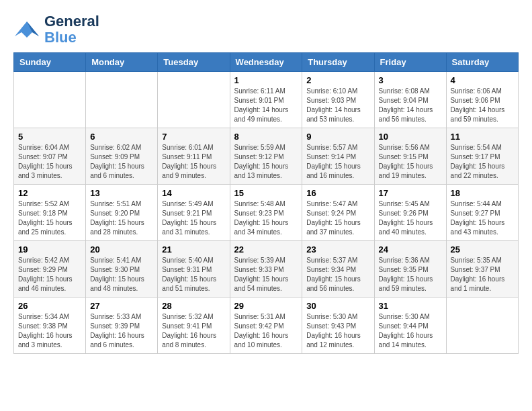 The image size is (532, 411). Describe the element at coordinates (50, 193) in the screenshot. I see `day-number: 12` at that location.